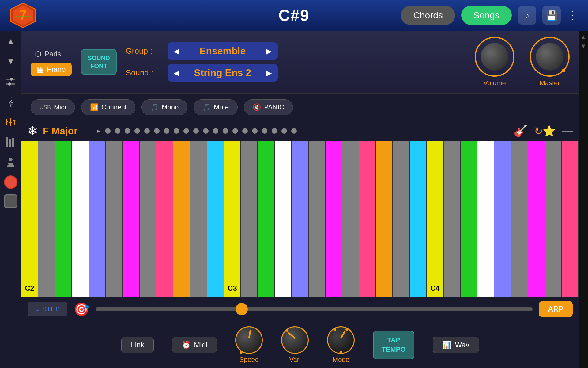  Describe the element at coordinates (567, 131) in the screenshot. I see `chord-minus-button: —` at that location.